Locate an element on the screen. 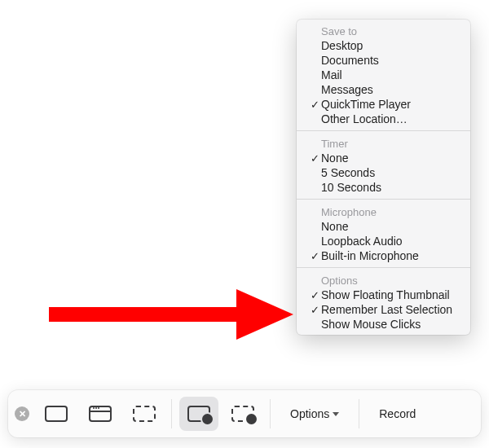  menu-item-label: Desktop is located at coordinates (391, 46).